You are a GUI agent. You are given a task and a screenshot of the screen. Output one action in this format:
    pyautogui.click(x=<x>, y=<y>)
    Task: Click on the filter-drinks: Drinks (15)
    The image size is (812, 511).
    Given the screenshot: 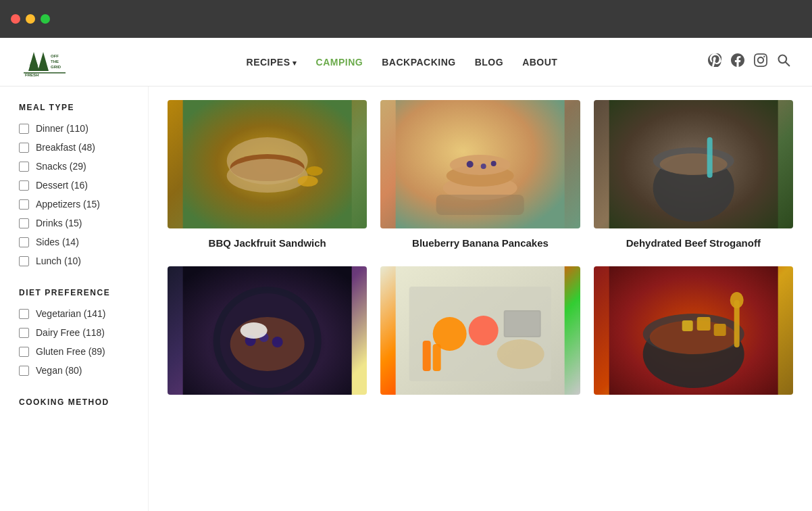 What is the action you would take?
    pyautogui.click(x=76, y=223)
    